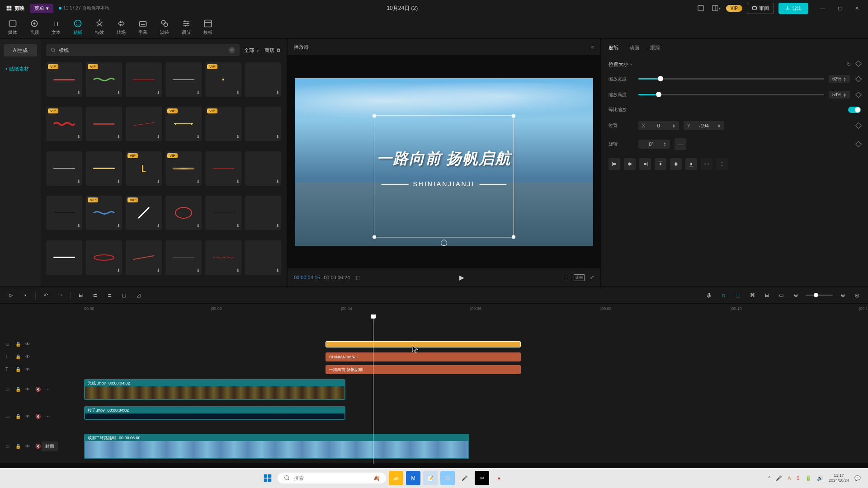 The image size is (868, 488). What do you see at coordinates (820, 478) in the screenshot?
I see `tray-volume-icon: 🔊` at bounding box center [820, 478].